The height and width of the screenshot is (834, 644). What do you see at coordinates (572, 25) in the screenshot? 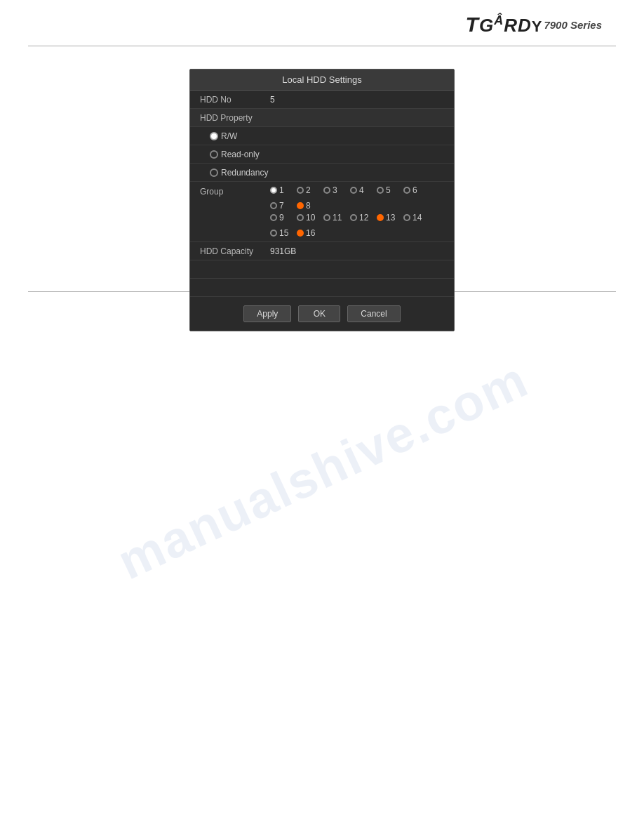
I see `series-label: 7900 Series` at bounding box center [572, 25].